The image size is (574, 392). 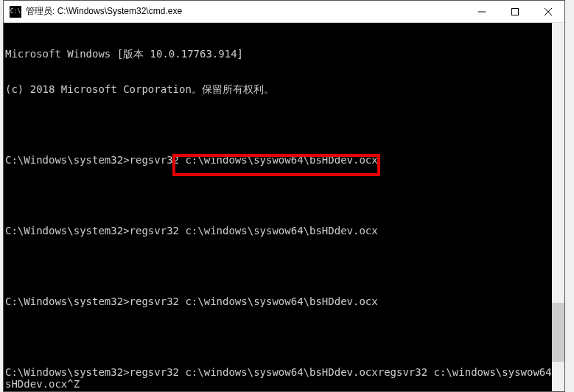 What do you see at coordinates (284, 89) in the screenshot?
I see `terminal-line: (c) 2018 Microsoft Corporation。保留所有权利。` at bounding box center [284, 89].